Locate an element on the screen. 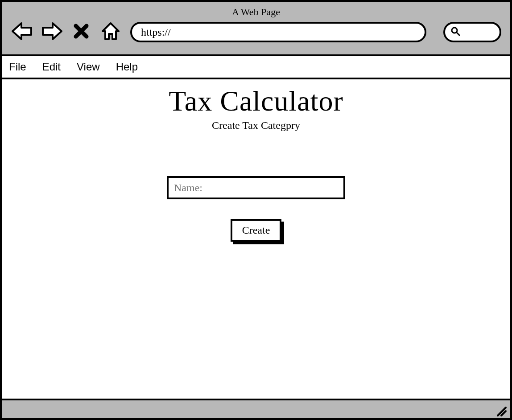 Image resolution: width=512 pixels, height=420 pixels. browser-chrome: A Web Page is located at coordinates (256, 29).